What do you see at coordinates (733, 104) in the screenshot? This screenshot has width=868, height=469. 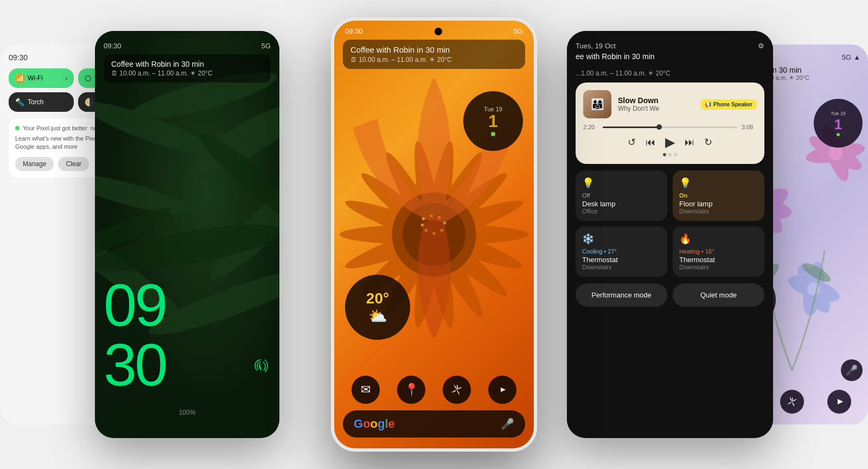 I see `music-badge-label: Phone Speaker` at bounding box center [733, 104].